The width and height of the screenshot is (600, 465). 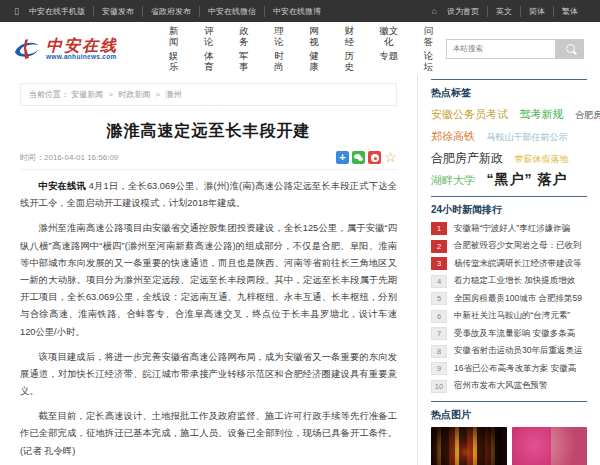 What do you see at coordinates (509, 368) in the screenshot?
I see `ranking-item: 916省已公布高考改革方案 安徽高` at bounding box center [509, 368].